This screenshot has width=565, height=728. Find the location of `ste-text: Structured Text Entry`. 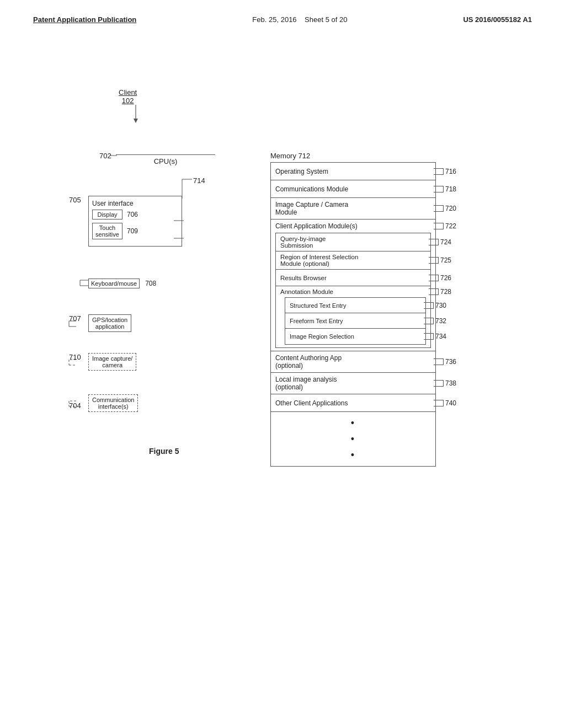

ste-text: Structured Text Entry is located at coordinates (355, 306).